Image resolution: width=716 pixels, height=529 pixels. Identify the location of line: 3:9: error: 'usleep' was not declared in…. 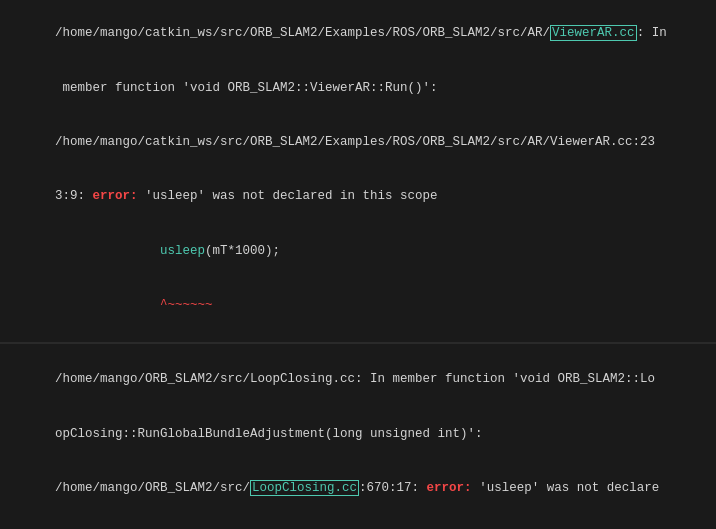
(358, 196).